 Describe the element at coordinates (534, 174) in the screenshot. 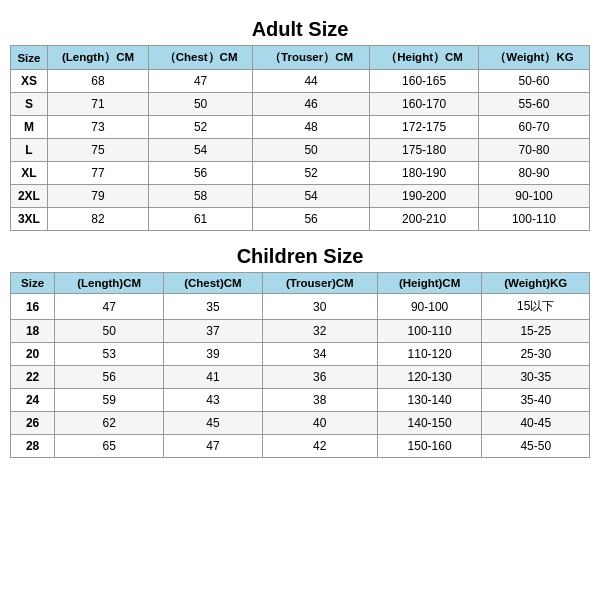

I see `adult-cell-4-5: 80-90` at that location.